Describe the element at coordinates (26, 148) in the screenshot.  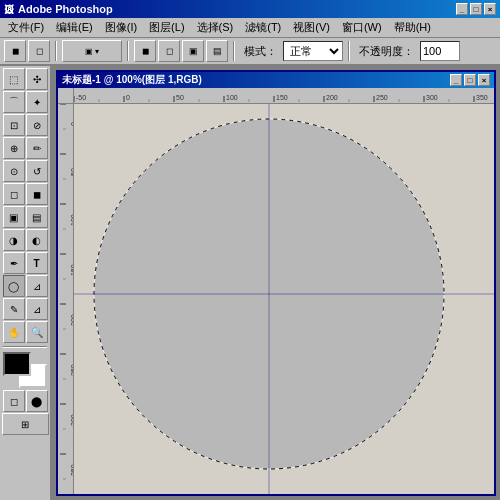
I see `tool-row-4: ⊕ ✏` at that location.